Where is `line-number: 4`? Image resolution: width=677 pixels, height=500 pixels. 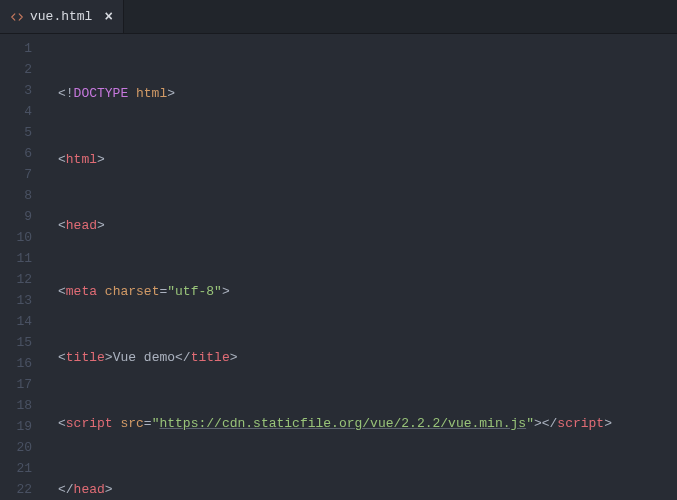 line-number: 4 is located at coordinates (16, 112).